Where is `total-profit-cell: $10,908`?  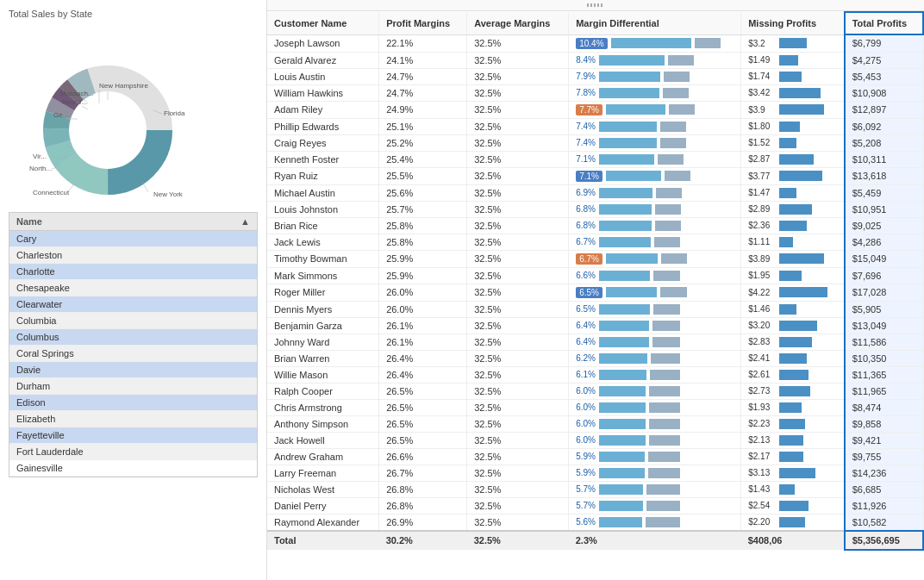 total-profit-cell: $10,908 is located at coordinates (884, 93).